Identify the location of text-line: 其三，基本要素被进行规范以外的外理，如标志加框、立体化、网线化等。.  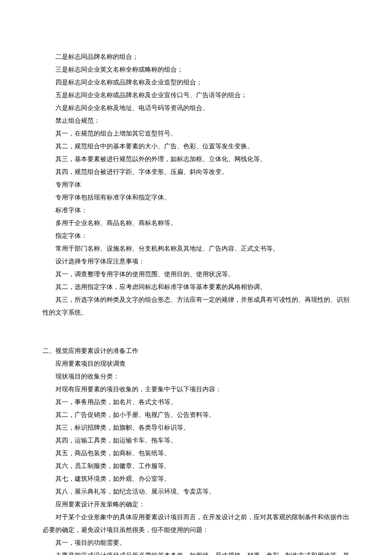
(196, 159).